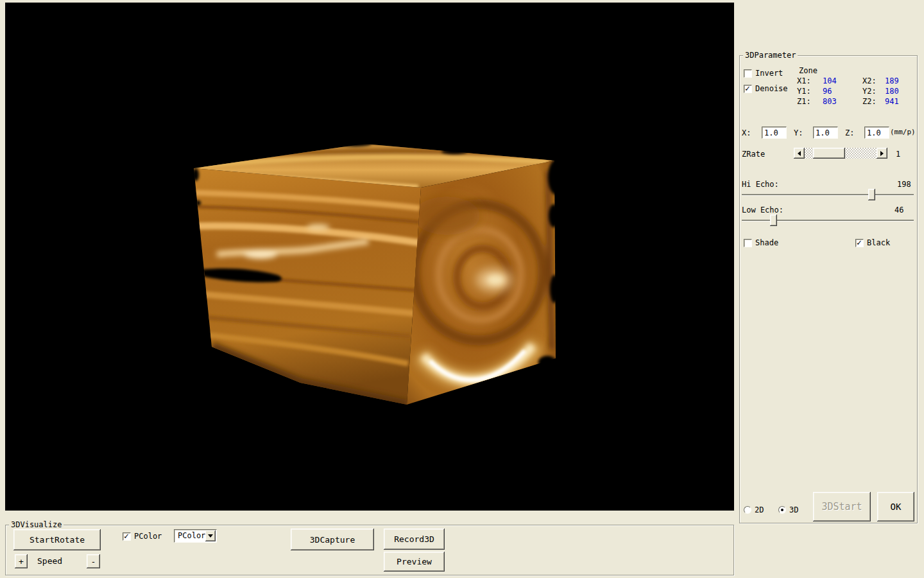 The height and width of the screenshot is (578, 924). I want to click on visualize-panel-title: 3DVisualize, so click(36, 525).